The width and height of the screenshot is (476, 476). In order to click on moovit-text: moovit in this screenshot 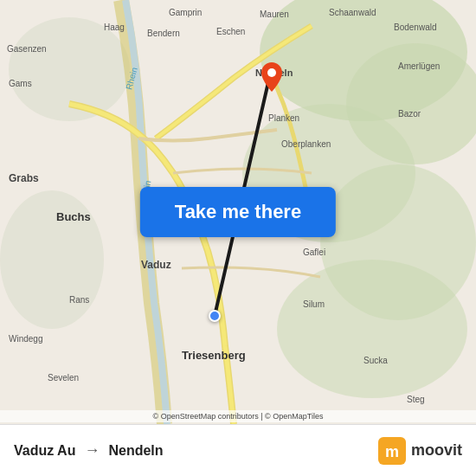, I will do `click(436, 450)`.